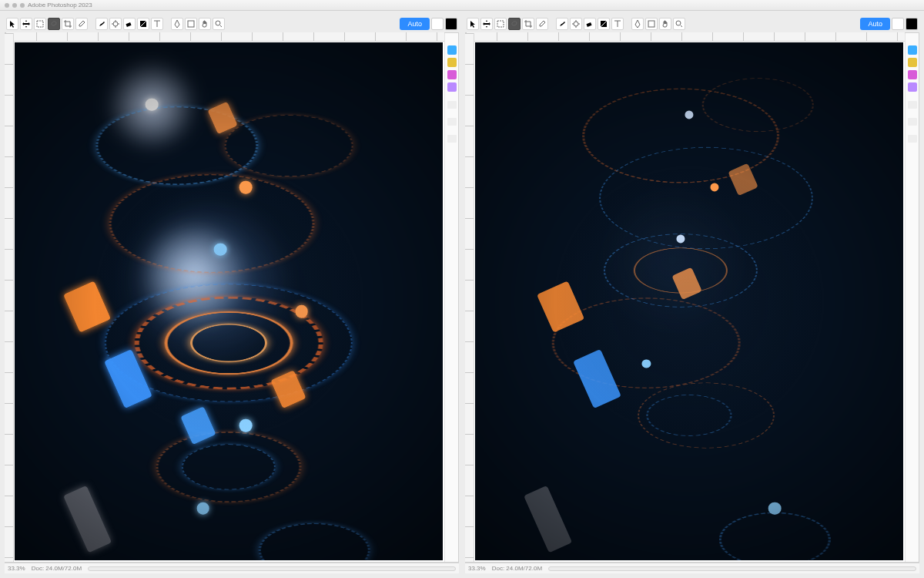 The width and height of the screenshot is (924, 578). Describe the element at coordinates (15, 5) in the screenshot. I see `window-controls` at that location.